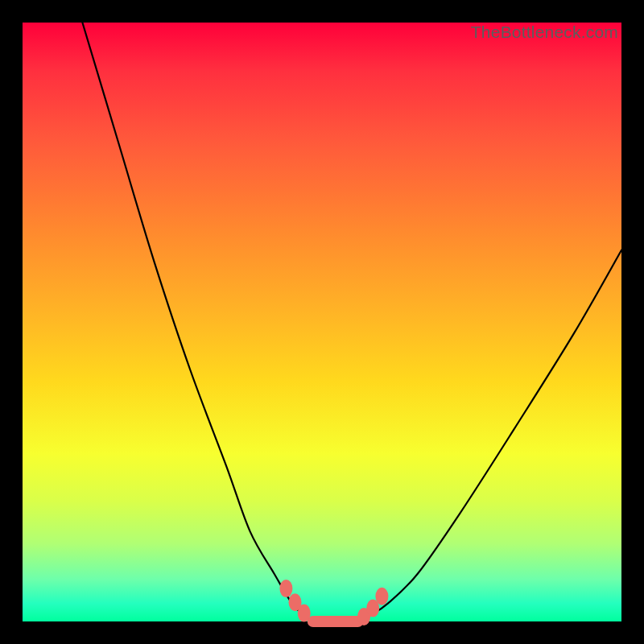 Image resolution: width=644 pixels, height=644 pixels. Describe the element at coordinates (295, 601) in the screenshot. I see `left-markers` at that location.